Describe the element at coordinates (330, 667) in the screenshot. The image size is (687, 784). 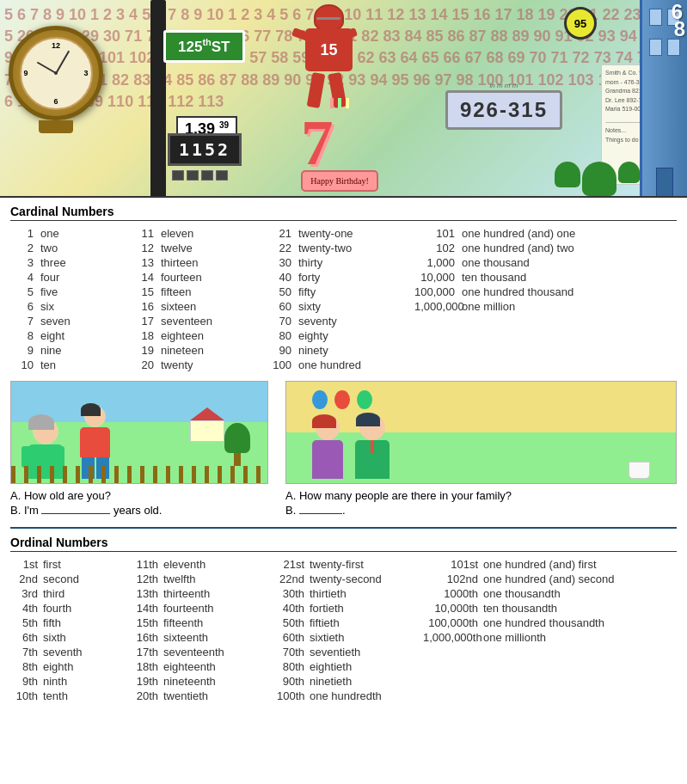
I see `number-word: eightieth` at that location.